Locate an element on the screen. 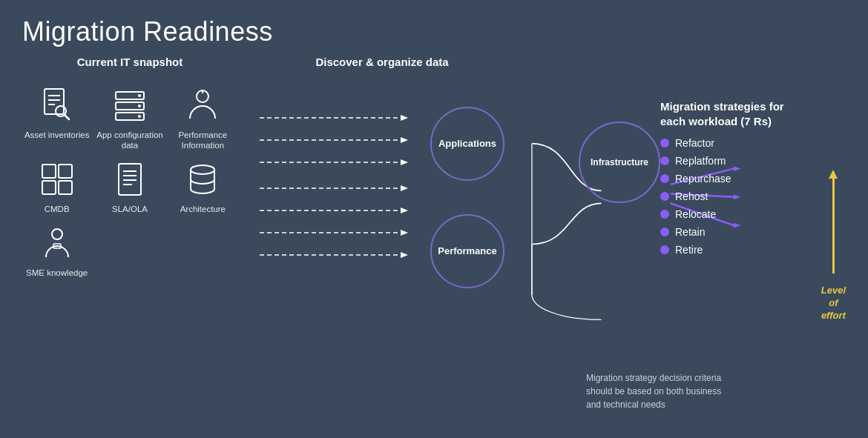 The image size is (868, 438). cmdb-label: CMDB is located at coordinates (57, 209).